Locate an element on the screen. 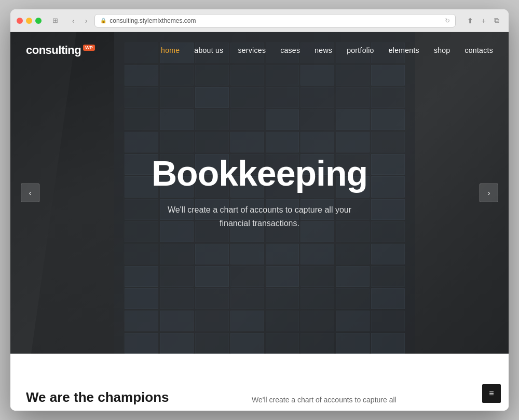 Image resolution: width=519 pixels, height=420 pixels. minimize-button is located at coordinates (29, 21).